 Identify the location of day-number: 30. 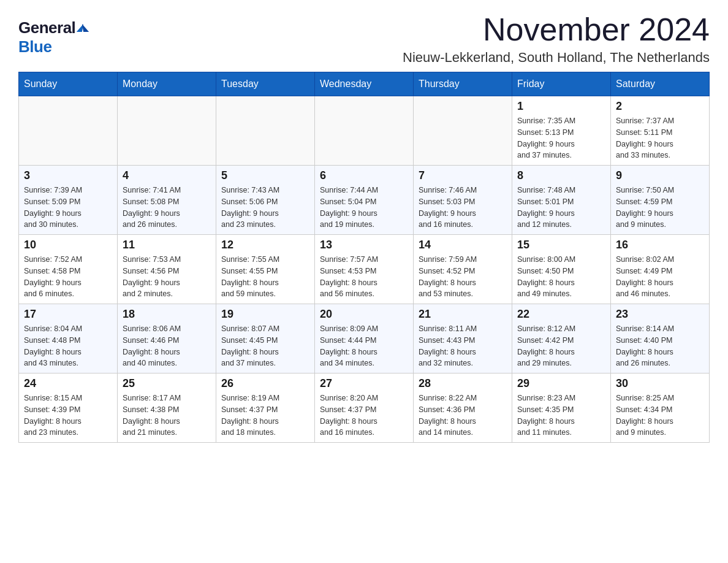
(660, 384).